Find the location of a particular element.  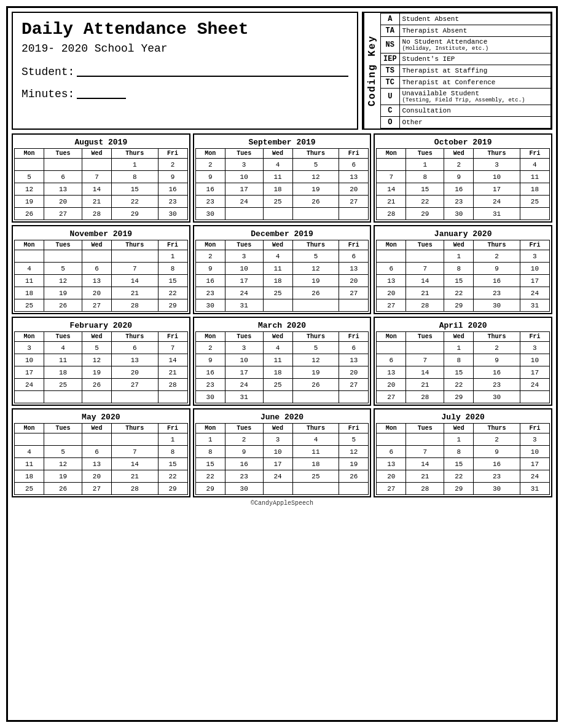

calendar-week-row: 2526272829 is located at coordinates (101, 489).